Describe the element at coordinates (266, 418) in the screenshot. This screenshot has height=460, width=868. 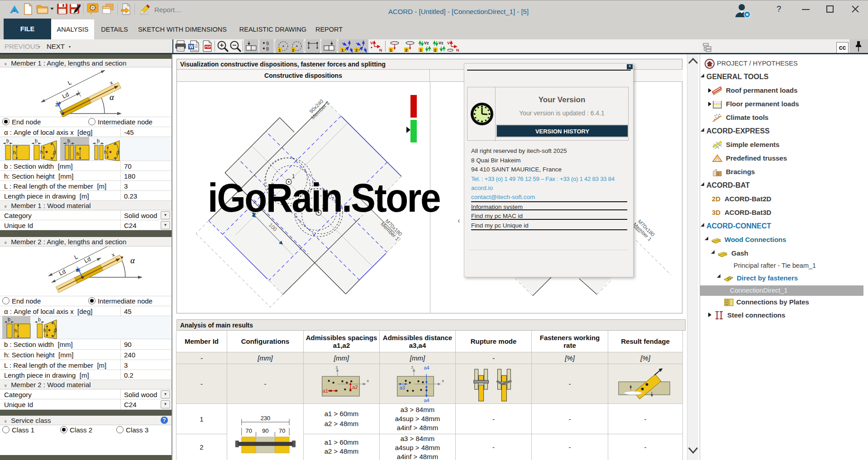
I see `svg-text: 230` at that location.